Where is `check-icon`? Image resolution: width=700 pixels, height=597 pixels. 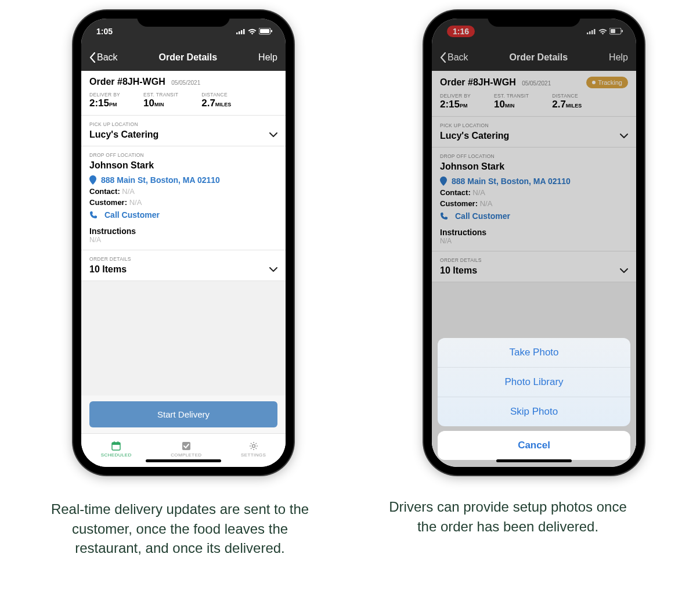 check-icon is located at coordinates (186, 446).